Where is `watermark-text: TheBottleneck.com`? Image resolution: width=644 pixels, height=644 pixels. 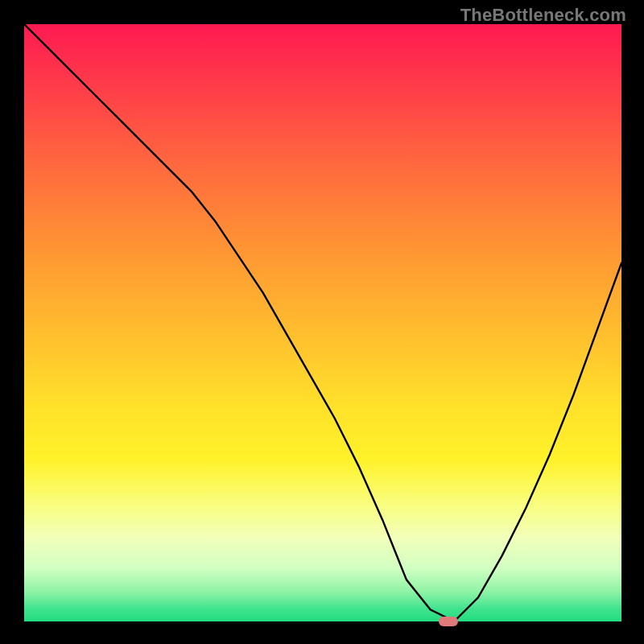
watermark-text: TheBottleneck.com is located at coordinates (543, 15).